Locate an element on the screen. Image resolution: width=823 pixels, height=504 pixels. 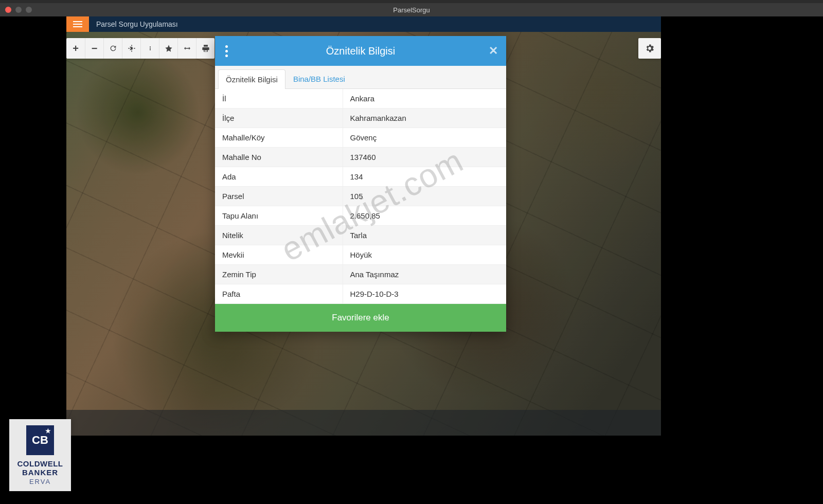
add-to-favorites-button: Favorilere ekle is located at coordinates (361, 318).